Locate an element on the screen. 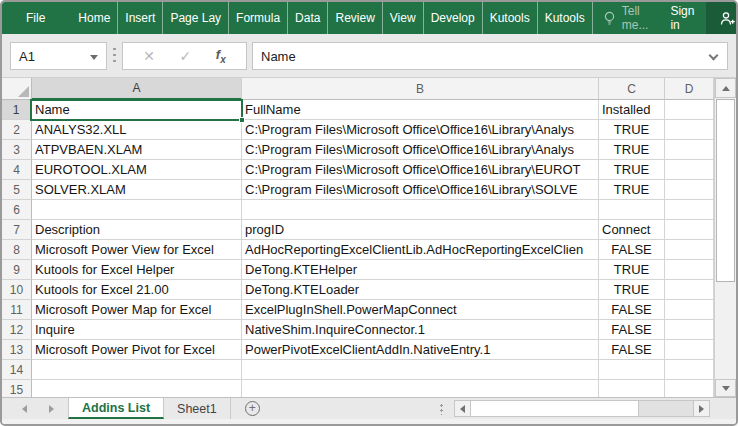 This screenshot has width=738, height=426. cell-D4 is located at coordinates (690, 170).